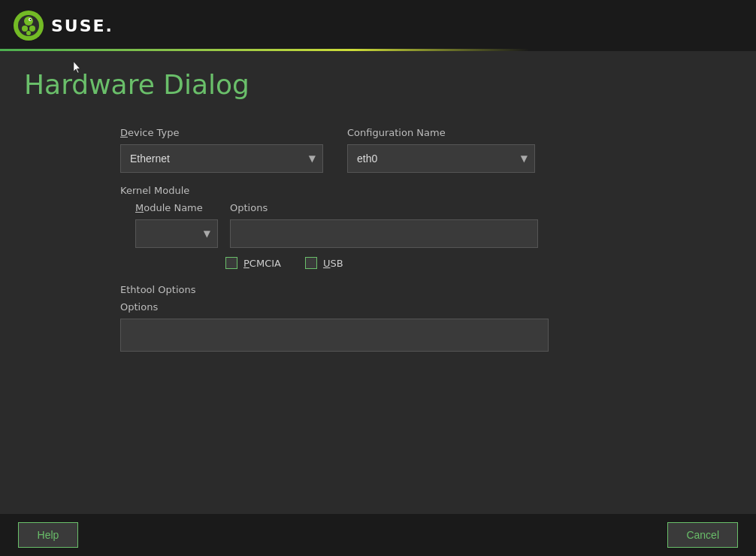  Describe the element at coordinates (262, 263) in the screenshot. I see `pcmcia-label: PCMCIA` at that location.